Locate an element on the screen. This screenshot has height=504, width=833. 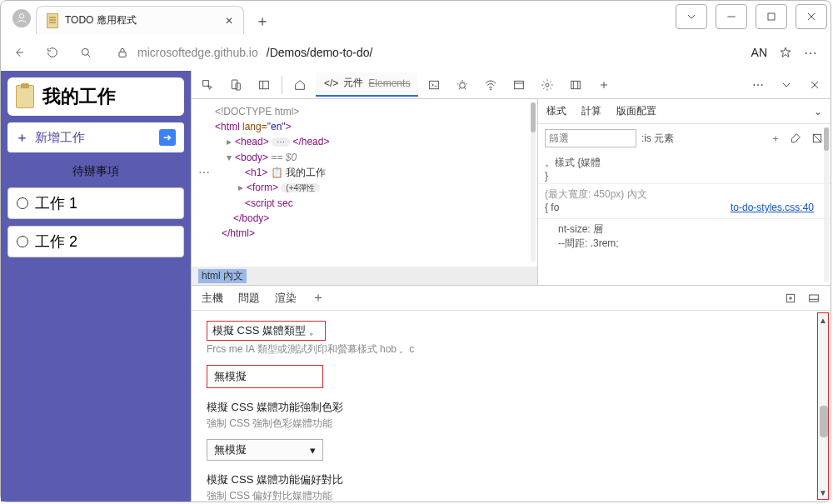
console-icon is located at coordinates (434, 85).